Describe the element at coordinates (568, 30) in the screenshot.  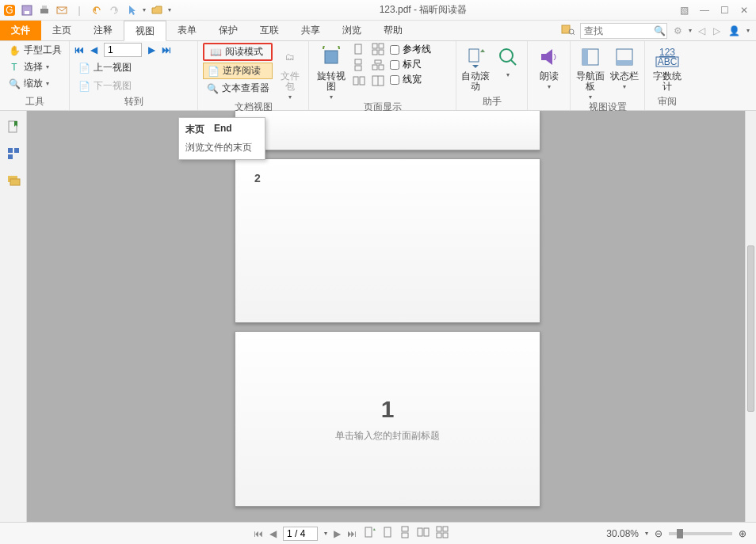
I see `find-scope-icon` at that location.